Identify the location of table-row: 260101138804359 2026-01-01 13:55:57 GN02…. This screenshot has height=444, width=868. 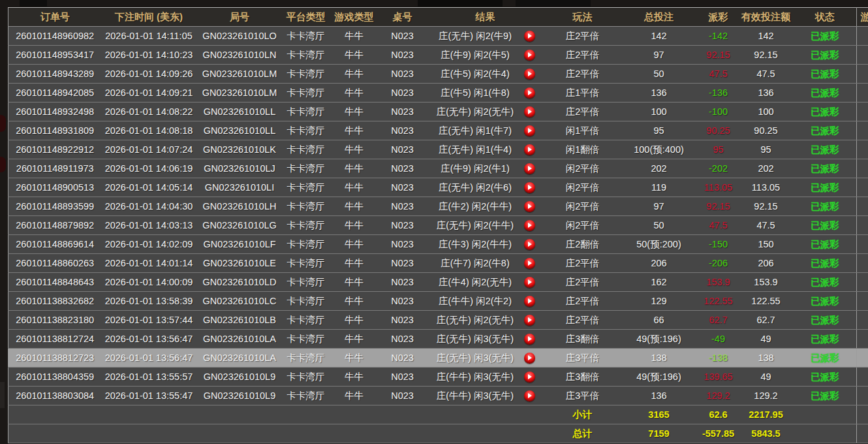
(439, 377).